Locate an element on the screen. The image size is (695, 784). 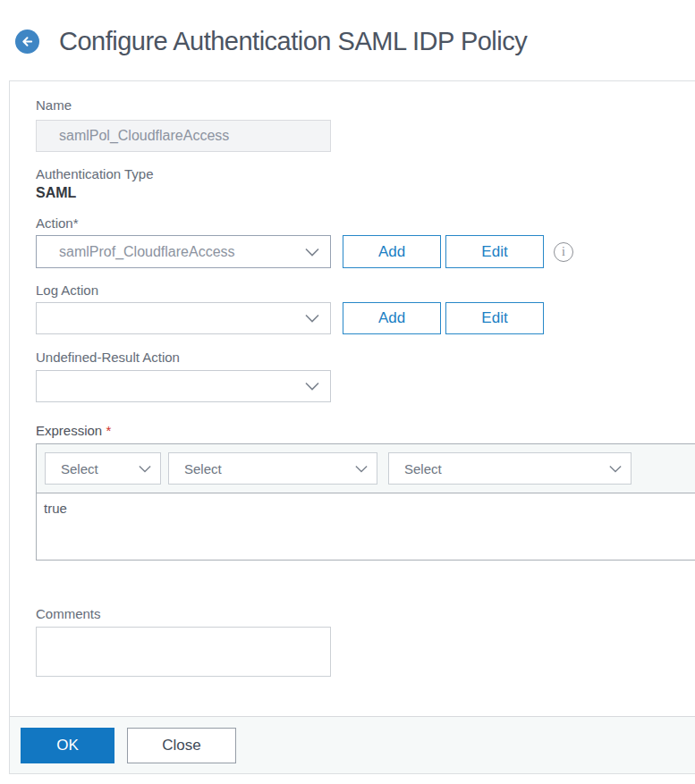
expression-operator-select-3-value: Select is located at coordinates (506, 468).